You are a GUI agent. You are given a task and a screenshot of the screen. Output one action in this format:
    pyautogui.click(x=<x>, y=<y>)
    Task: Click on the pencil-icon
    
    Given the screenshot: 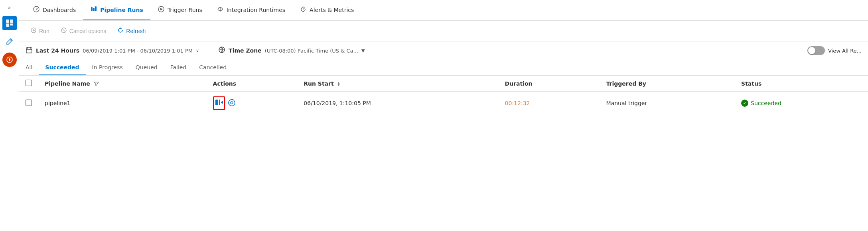 What is the action you would take?
    pyautogui.click(x=10, y=41)
    